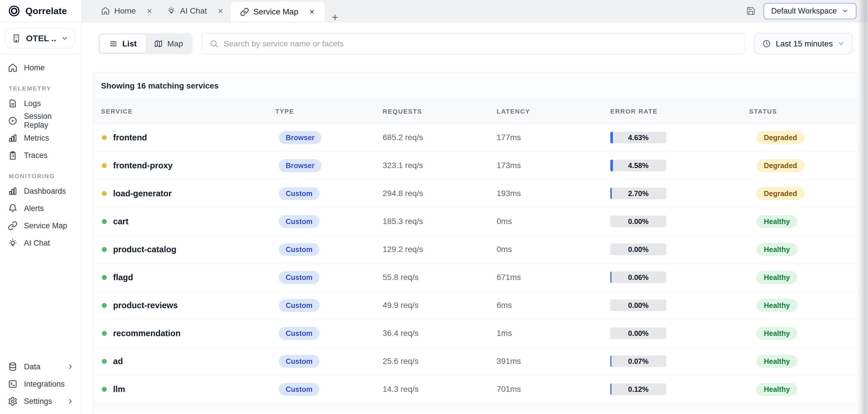 Image resolution: width=868 pixels, height=414 pixels. Describe the element at coordinates (476, 389) in the screenshot. I see `table-row: llmCustom14.3 req/s701ms0.12%Healthy` at that location.